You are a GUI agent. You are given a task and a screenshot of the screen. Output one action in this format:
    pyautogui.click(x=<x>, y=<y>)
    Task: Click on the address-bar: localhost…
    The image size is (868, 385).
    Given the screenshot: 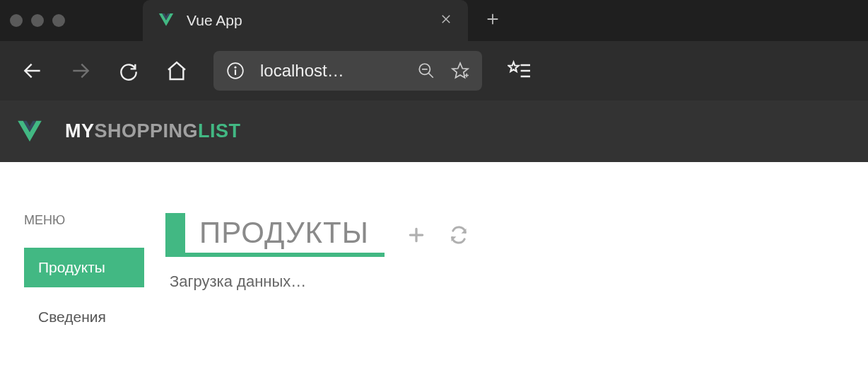 What is the action you would take?
    pyautogui.click(x=348, y=71)
    